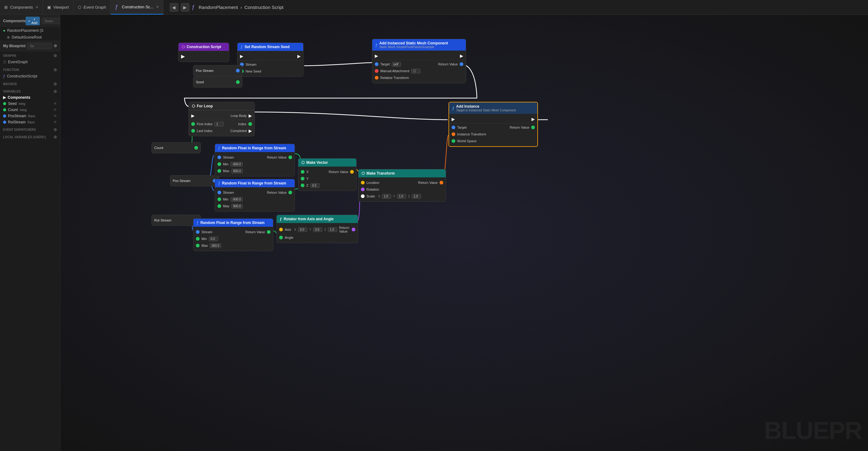 Image resolution: width=868 pixels, height=451 pixels. Describe the element at coordinates (228, 193) in the screenshot. I see `rf2-stream-label: Stream` at that location.